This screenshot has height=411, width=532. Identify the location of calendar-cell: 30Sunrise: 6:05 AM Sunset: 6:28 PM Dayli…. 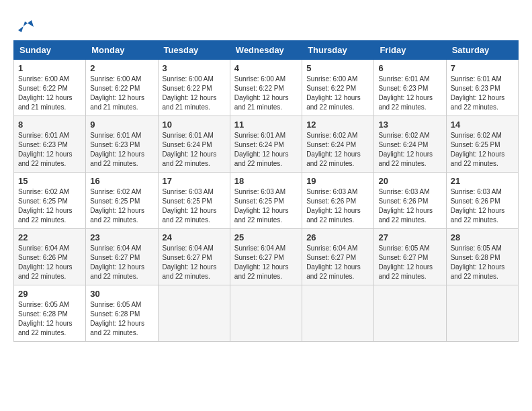
(122, 314).